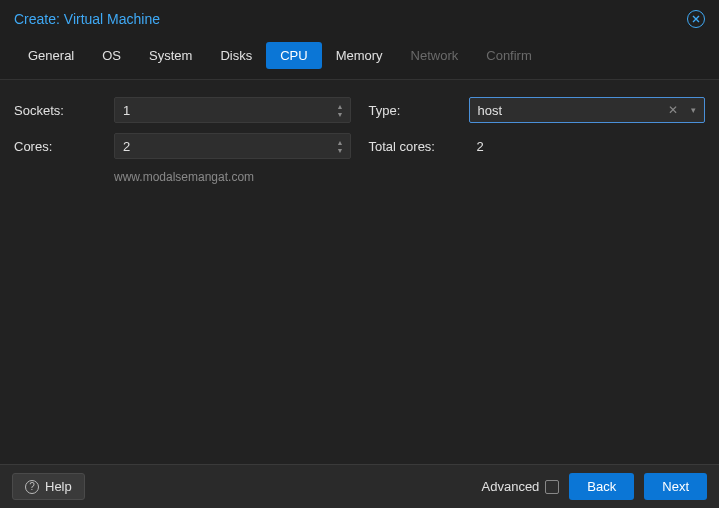 The height and width of the screenshot is (508, 719). What do you see at coordinates (112, 56) in the screenshot?
I see `tab-os: OS` at bounding box center [112, 56].